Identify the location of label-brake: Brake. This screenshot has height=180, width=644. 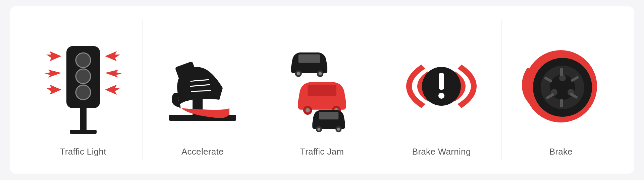
(561, 152).